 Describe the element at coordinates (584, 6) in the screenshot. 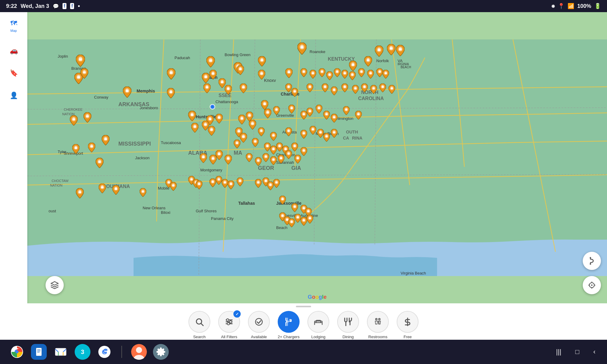

I see `battery-text: 100%` at that location.